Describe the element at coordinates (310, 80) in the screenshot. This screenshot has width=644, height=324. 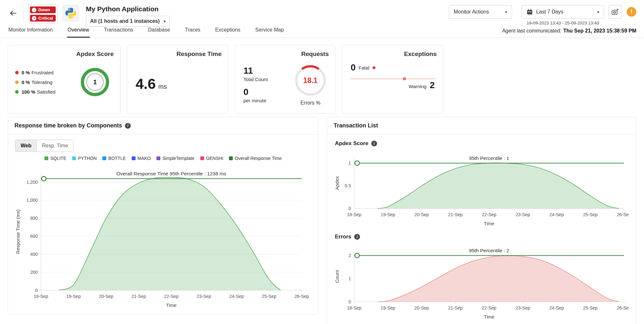
I see `errors-pct-value: 18.1` at that location.